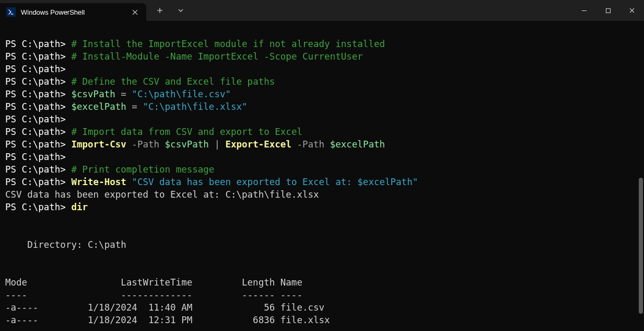 This screenshot has height=331, width=644. What do you see at coordinates (160, 10) in the screenshot?
I see `new-tab-button` at bounding box center [160, 10].